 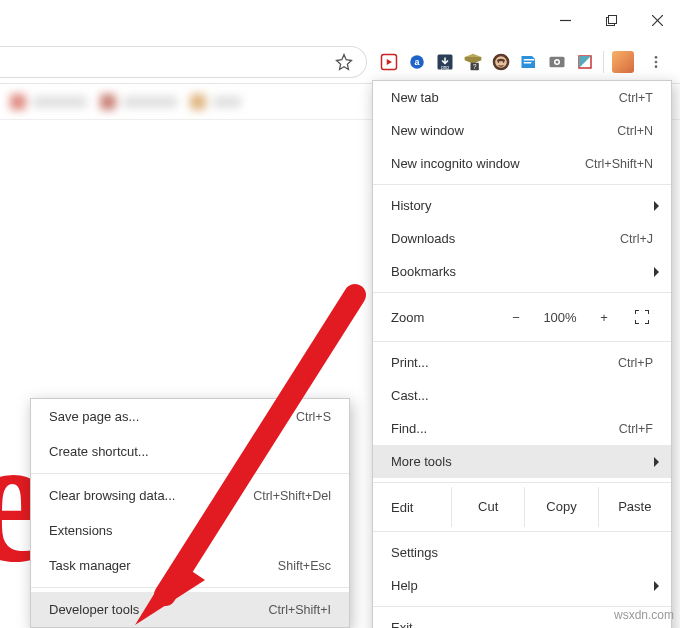 I want to click on menu-item-zoom: Zoom − 100% +, so click(x=522, y=317).